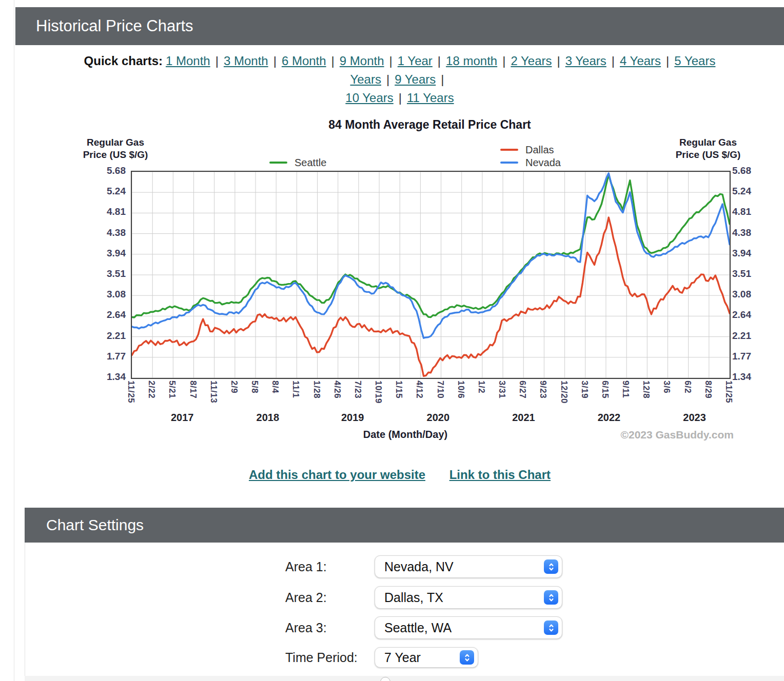 The width and height of the screenshot is (784, 681). I want to click on area-3-row: Area 3: Seattle, WA, so click(392, 628).